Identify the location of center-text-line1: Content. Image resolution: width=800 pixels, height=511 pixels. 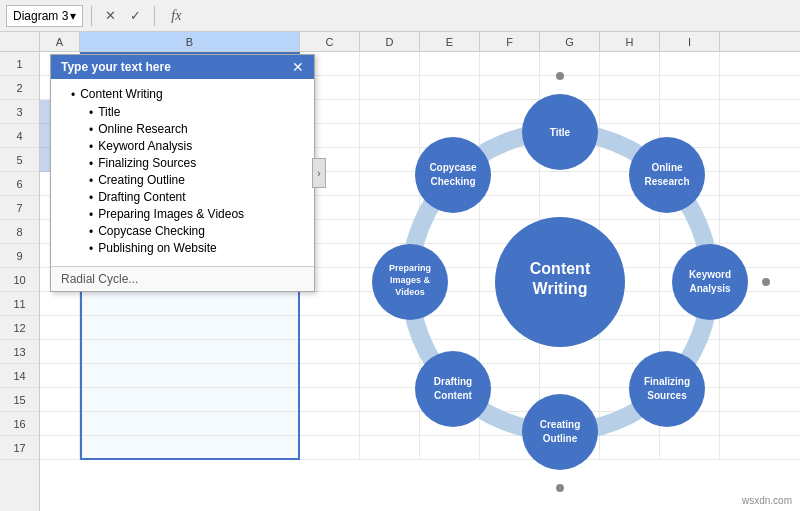
(560, 268).